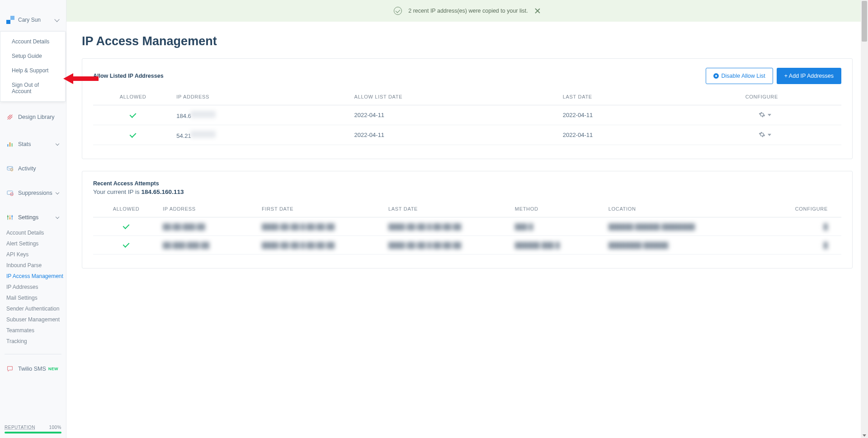  Describe the element at coordinates (467, 227) in the screenshot. I see `recent-access-table: ALLOWED IP ADDRESS FIRST DATE LAST DATE …` at that location.